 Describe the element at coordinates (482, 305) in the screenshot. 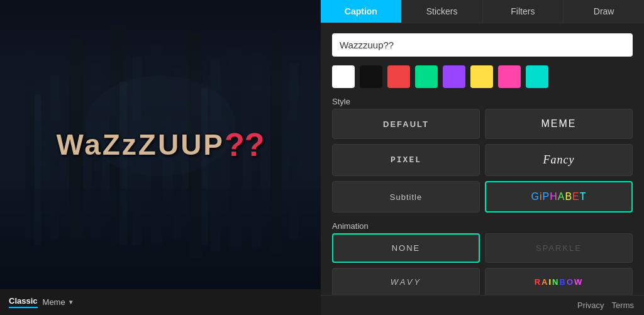

I see `footer: Privacy Terms` at that location.